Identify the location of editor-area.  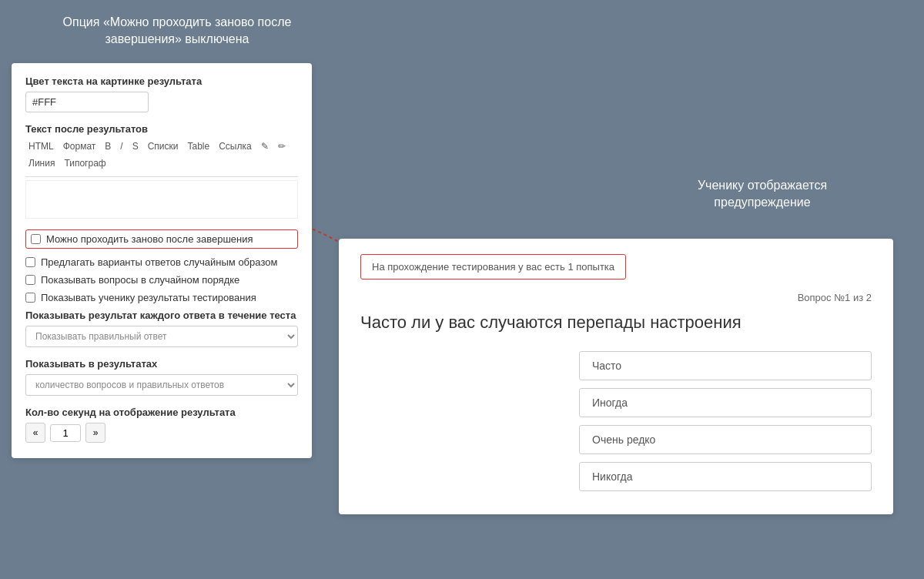
(162, 199).